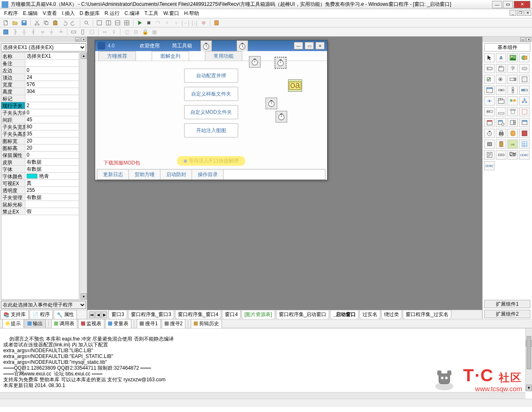 The height and width of the screenshot is (412, 532). I want to click on btn-start-inject: 开始注入图图, so click(211, 130).